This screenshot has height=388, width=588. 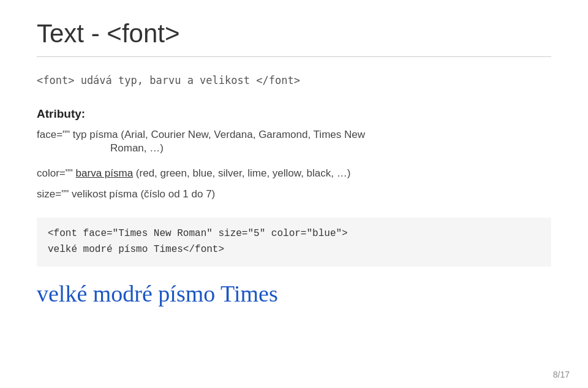 I want to click on size-attribute-line: size="" velikost písma (číslo od 1 do 7), so click(x=294, y=194).